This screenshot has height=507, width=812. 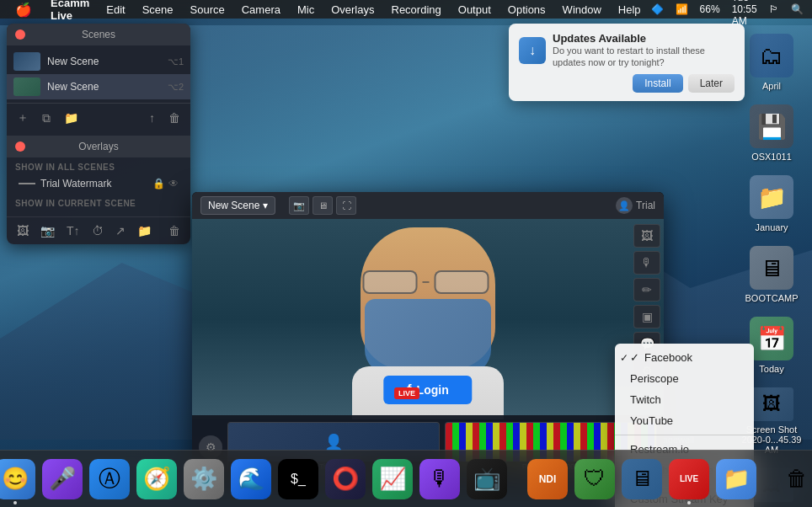 I want to click on later-button: Later, so click(x=711, y=83).